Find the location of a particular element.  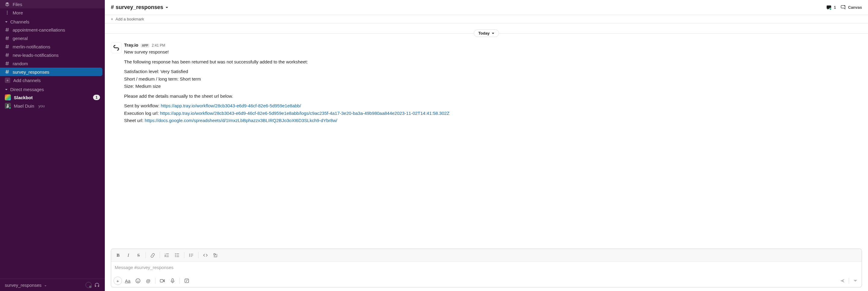

hash-icon: # is located at coordinates (113, 7).